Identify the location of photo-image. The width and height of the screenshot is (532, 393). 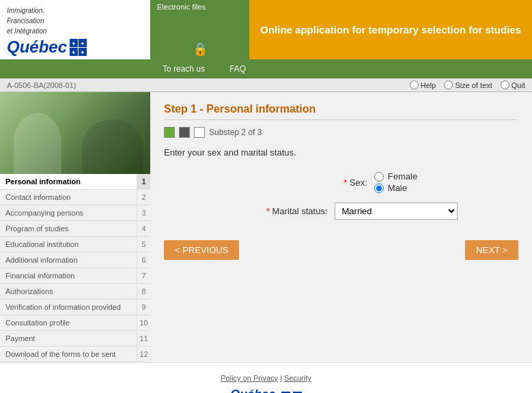
(75, 133).